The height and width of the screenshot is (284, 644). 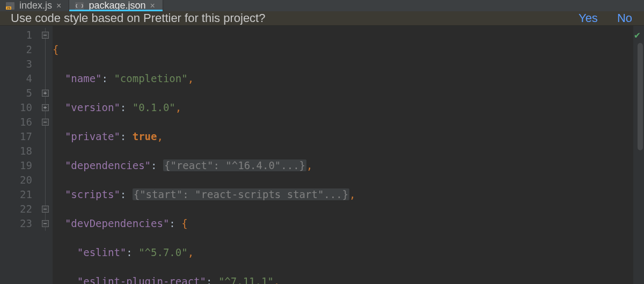 I want to click on line-number: 5, so click(x=16, y=93).